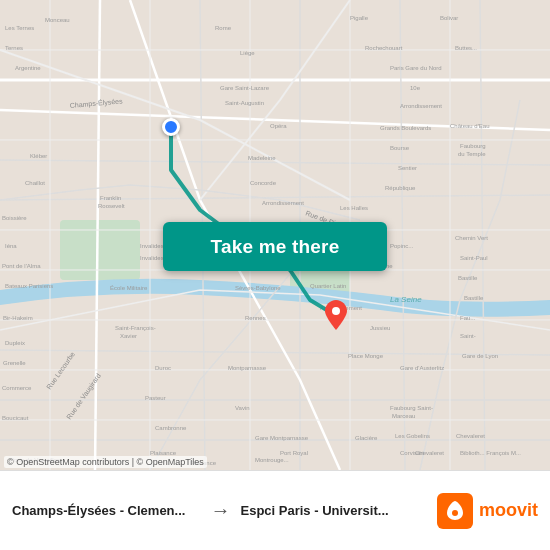 The width and height of the screenshot is (550, 550). I want to click on svg-text: Château d'Eau, so click(470, 126).